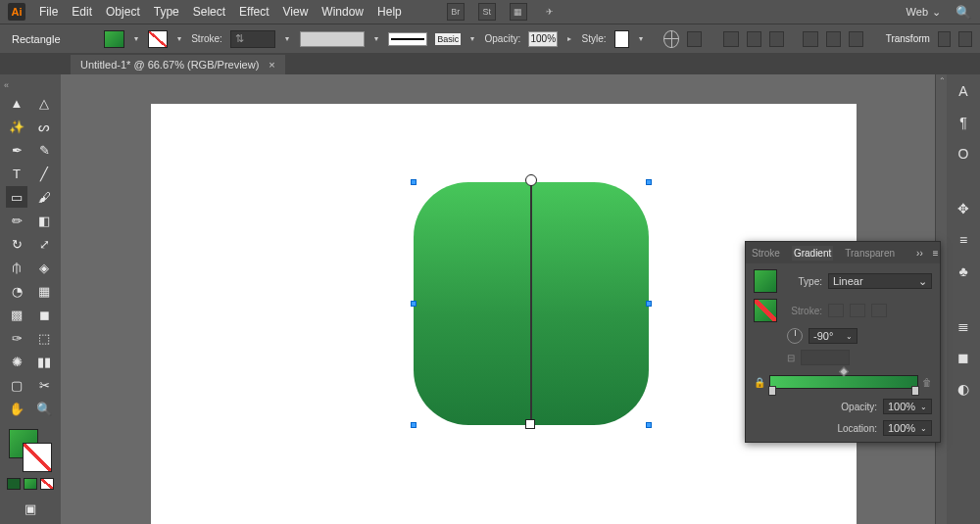  What do you see at coordinates (766, 253) in the screenshot?
I see `tab-stroke: Stroke` at bounding box center [766, 253].